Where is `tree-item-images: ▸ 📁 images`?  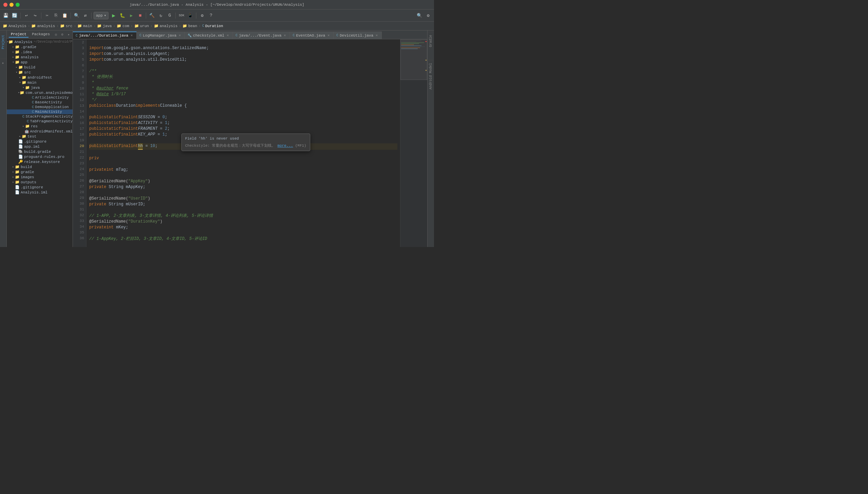
tree-item-images: ▸ 📁 images is located at coordinates (40, 177).